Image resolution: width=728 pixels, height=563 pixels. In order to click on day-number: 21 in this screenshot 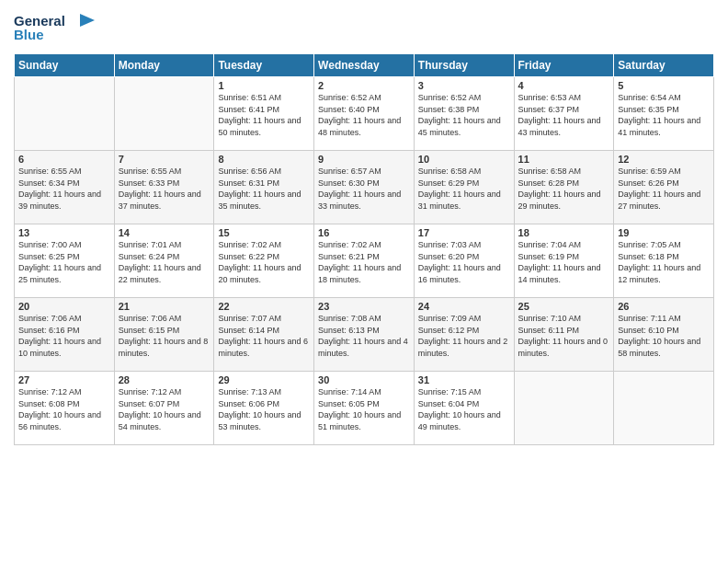, I will do `click(165, 306)`.